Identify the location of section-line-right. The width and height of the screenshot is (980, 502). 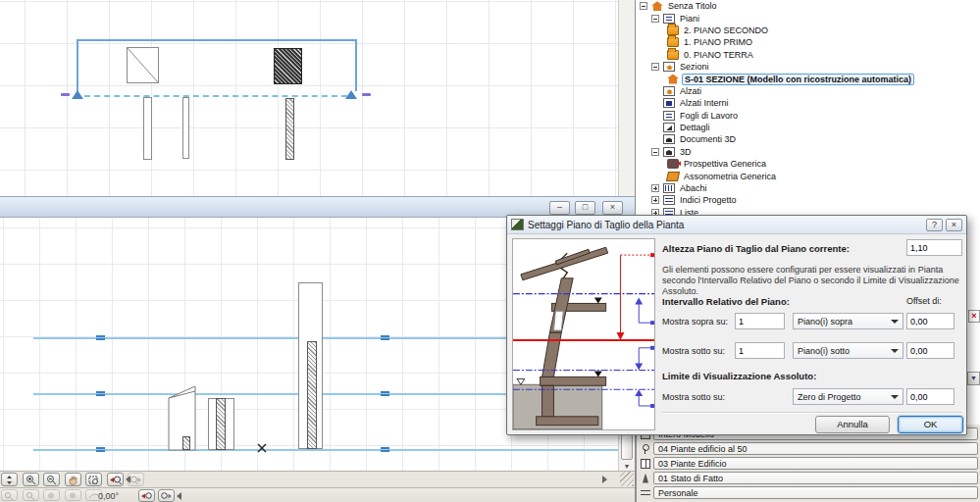
(356, 65).